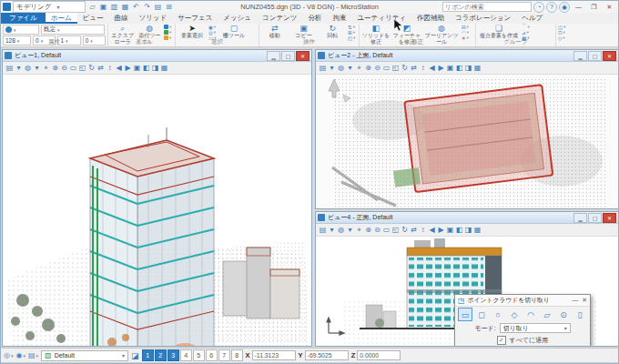 Image resolution: width=619 pixels, height=364 pixels. Describe the element at coordinates (158, 7) in the screenshot. I see `print-icon: ▤` at that location.